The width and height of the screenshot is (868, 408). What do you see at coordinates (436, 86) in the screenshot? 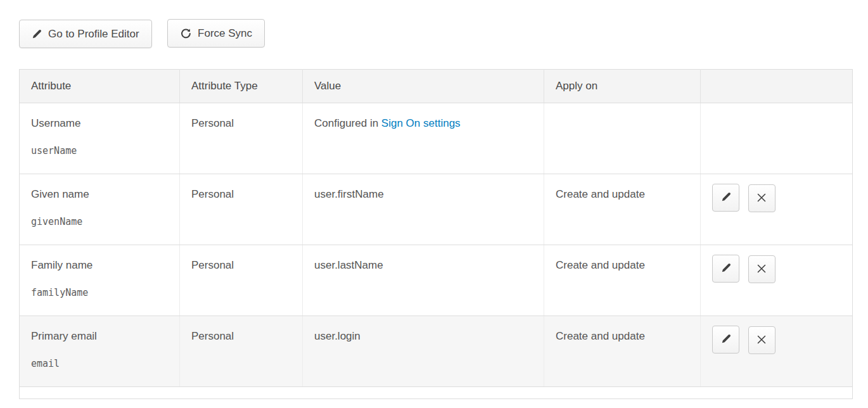
I see `table-header-row: Attribute Attribute Type Value Apply on` at bounding box center [436, 86].